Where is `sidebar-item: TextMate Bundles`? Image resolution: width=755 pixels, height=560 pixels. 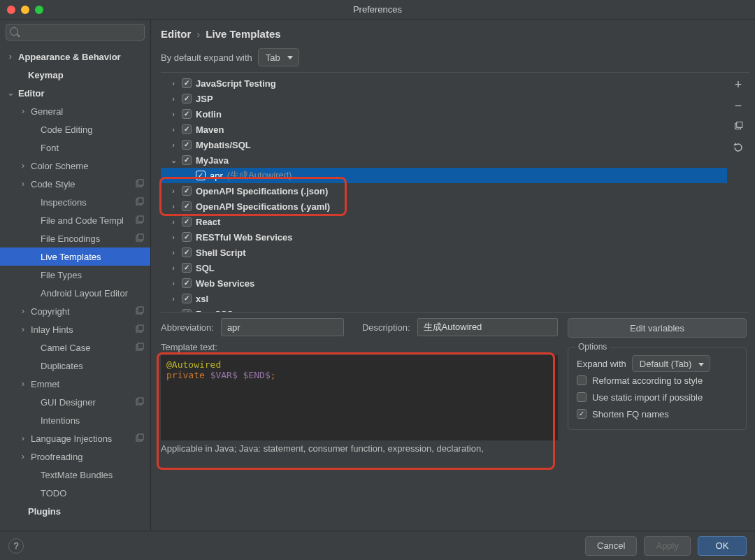 sidebar-item: TextMate Bundles is located at coordinates (76, 475).